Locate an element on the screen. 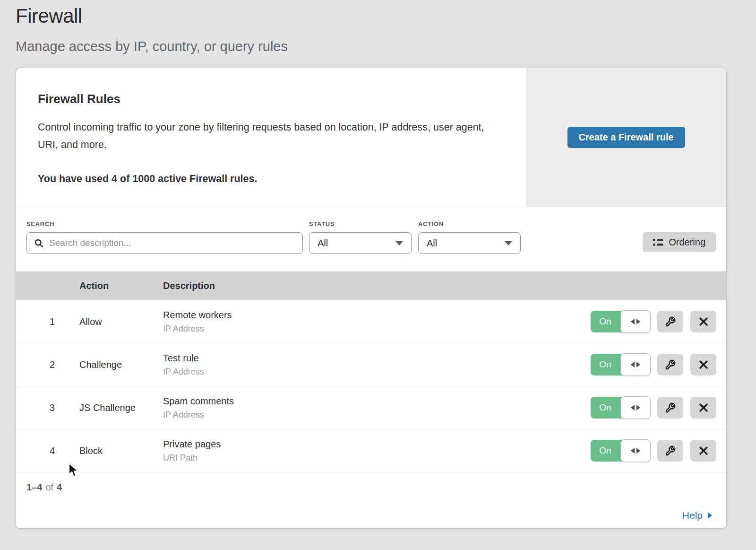 This screenshot has width=756, height=550. table-row: 1 Allow Remote workers IP Address On is located at coordinates (371, 322).